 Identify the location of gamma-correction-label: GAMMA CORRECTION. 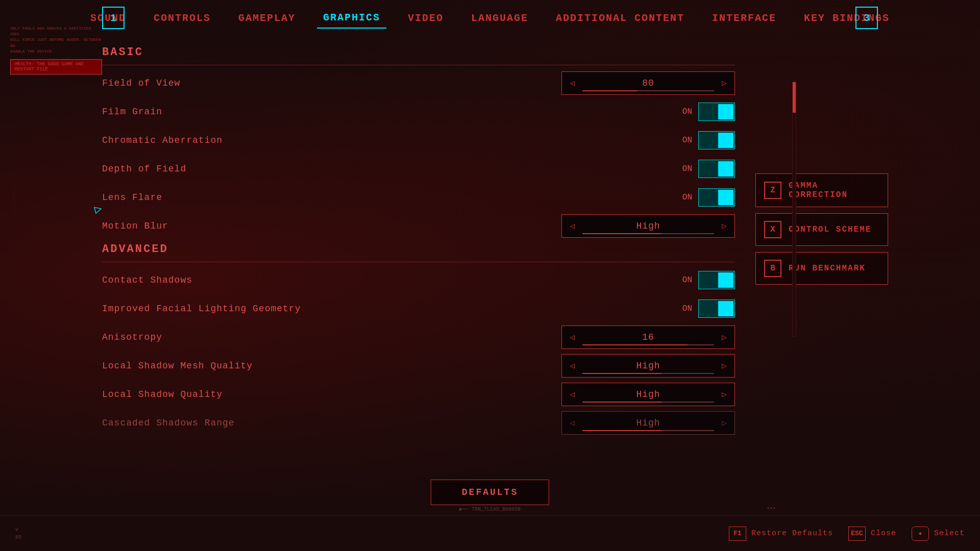
(834, 190).